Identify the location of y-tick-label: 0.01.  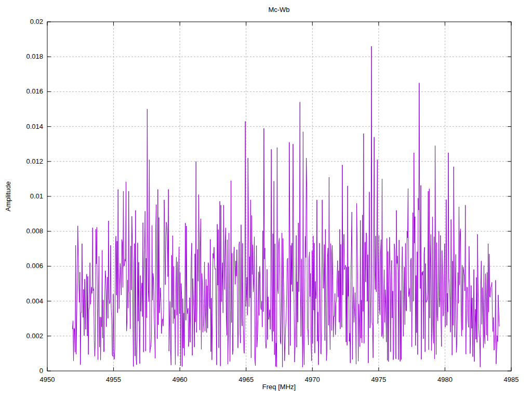
(36, 196).